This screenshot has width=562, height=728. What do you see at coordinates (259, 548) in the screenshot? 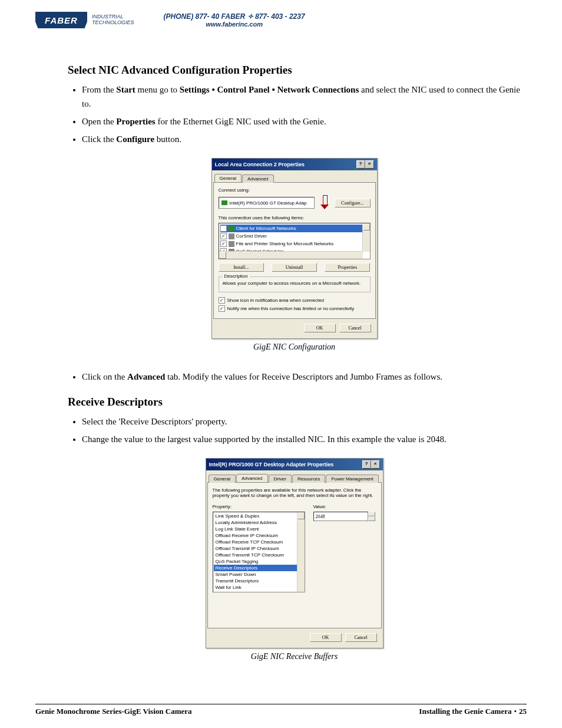
I see `prop-item: Offload Transmit IP Checksum` at bounding box center [259, 548].